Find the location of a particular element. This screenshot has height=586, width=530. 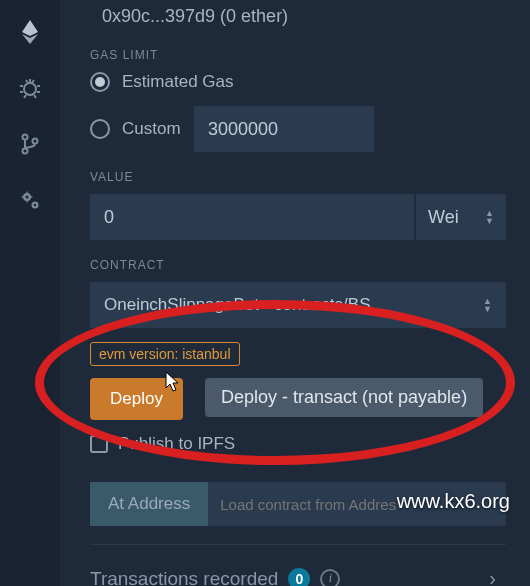

evm-version-tag: evm version: istanbul is located at coordinates (165, 354).